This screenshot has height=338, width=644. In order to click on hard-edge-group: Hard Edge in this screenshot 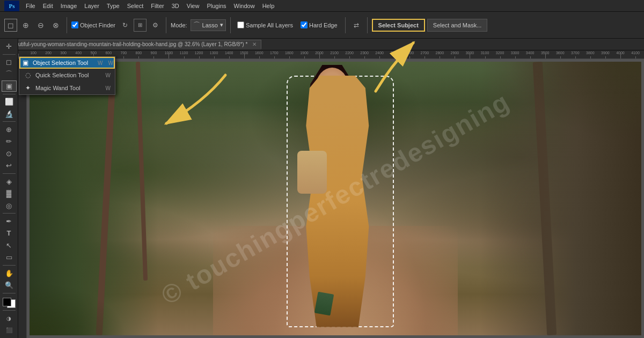, I will do `click(320, 25)`.